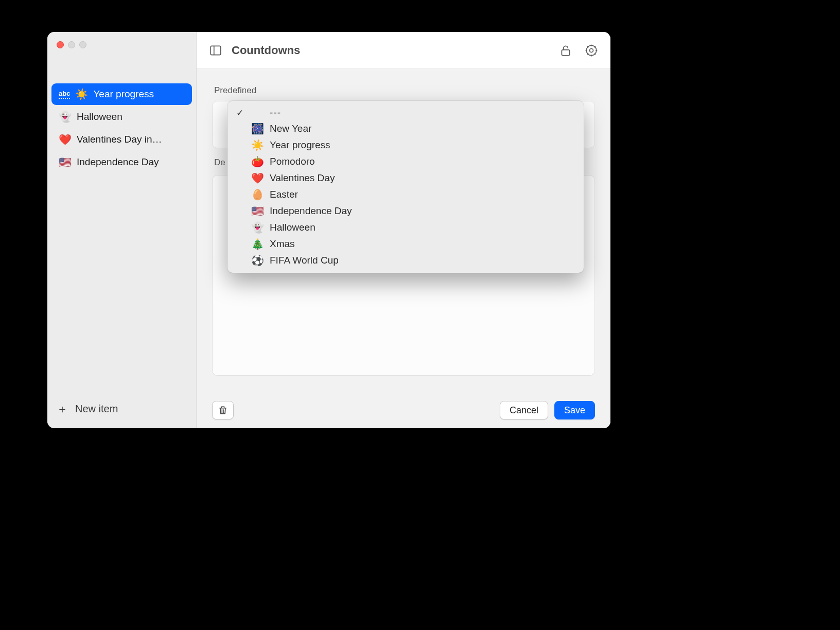 Image resolution: width=840 pixels, height=630 pixels. What do you see at coordinates (300, 145) in the screenshot?
I see `option-label: Year progress` at bounding box center [300, 145].